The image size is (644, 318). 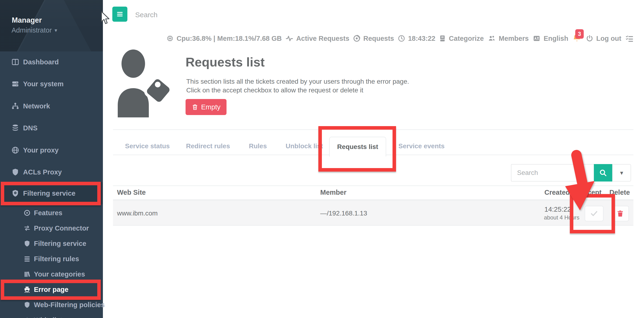 I want to click on notifications-bell: 3, so click(x=577, y=39).